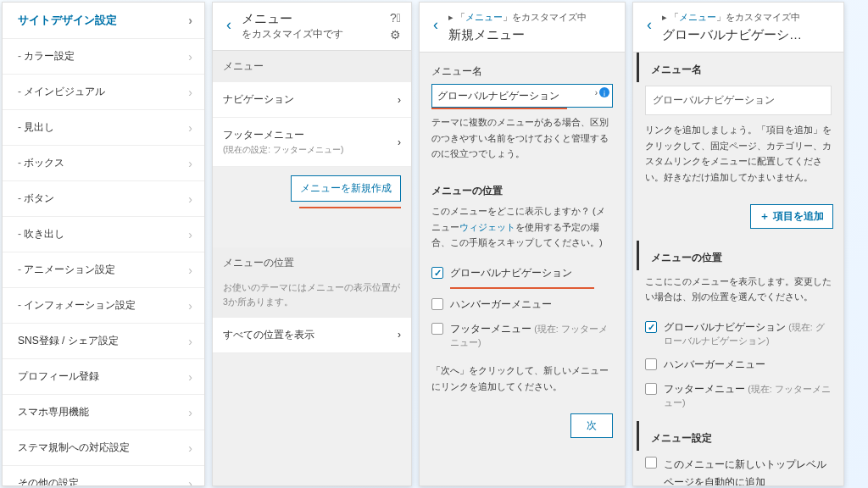 This screenshot has width=868, height=488. Describe the element at coordinates (312, 66) in the screenshot. I see `section-label-menu: メニュー` at that location.